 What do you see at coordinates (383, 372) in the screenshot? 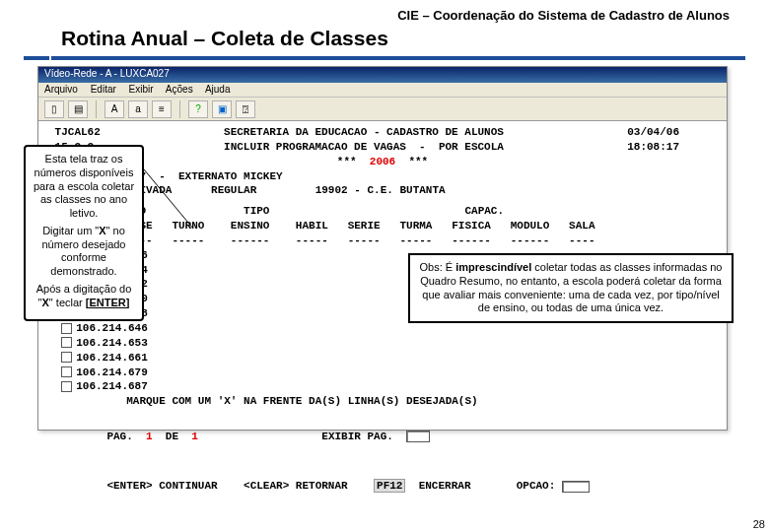
I see `table-row: 106.214.679` at bounding box center [383, 372].